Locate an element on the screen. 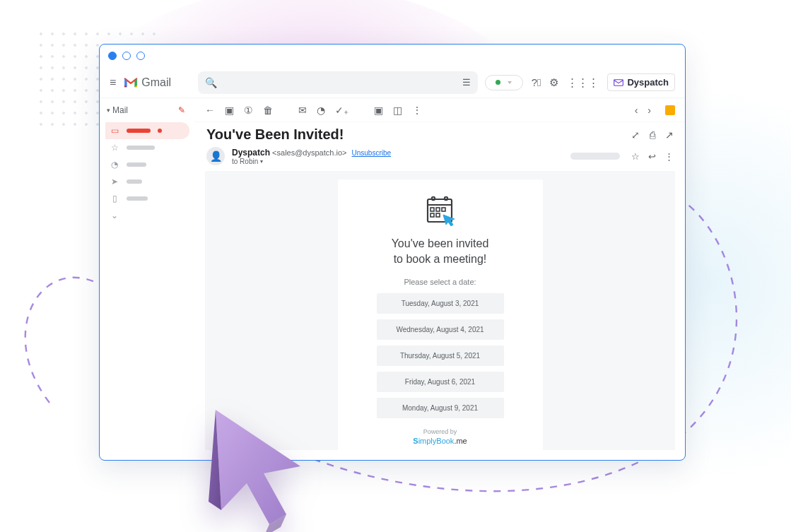 Image resolution: width=791 pixels, height=532 pixels. powered-by-label: Powered by is located at coordinates (440, 432).